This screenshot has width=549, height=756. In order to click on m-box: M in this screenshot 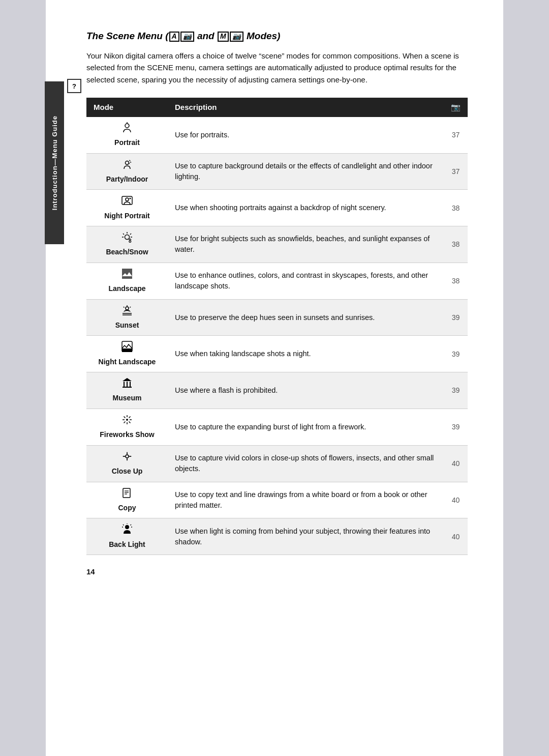, I will do `click(223, 37)`.